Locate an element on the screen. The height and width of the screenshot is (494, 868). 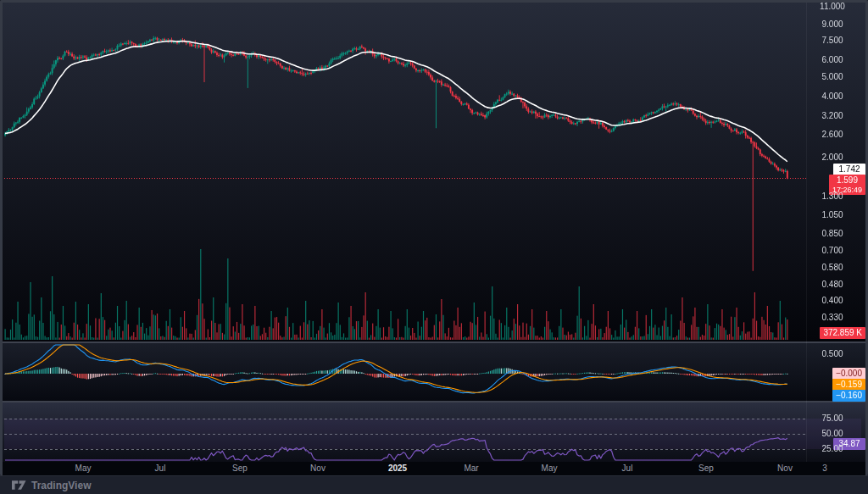
price-tick-label: 5.000 is located at coordinates (832, 77).